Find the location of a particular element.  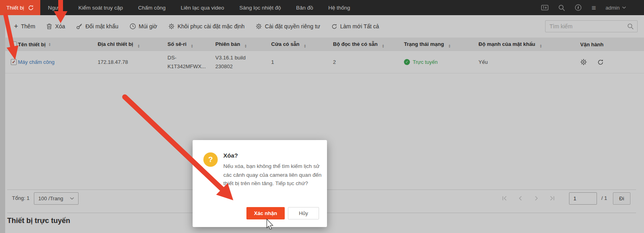

user-menu: admin is located at coordinates (616, 8).